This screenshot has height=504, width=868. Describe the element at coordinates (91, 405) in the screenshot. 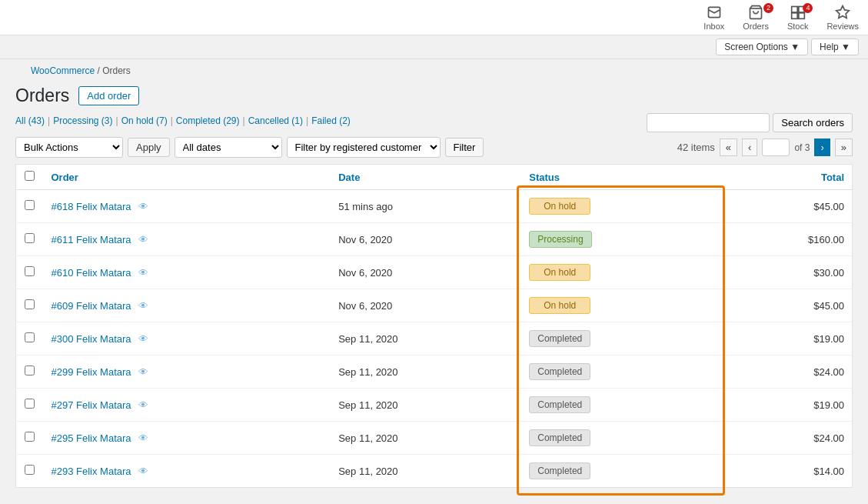

I see `order-link: #297 Felix Matara` at that location.